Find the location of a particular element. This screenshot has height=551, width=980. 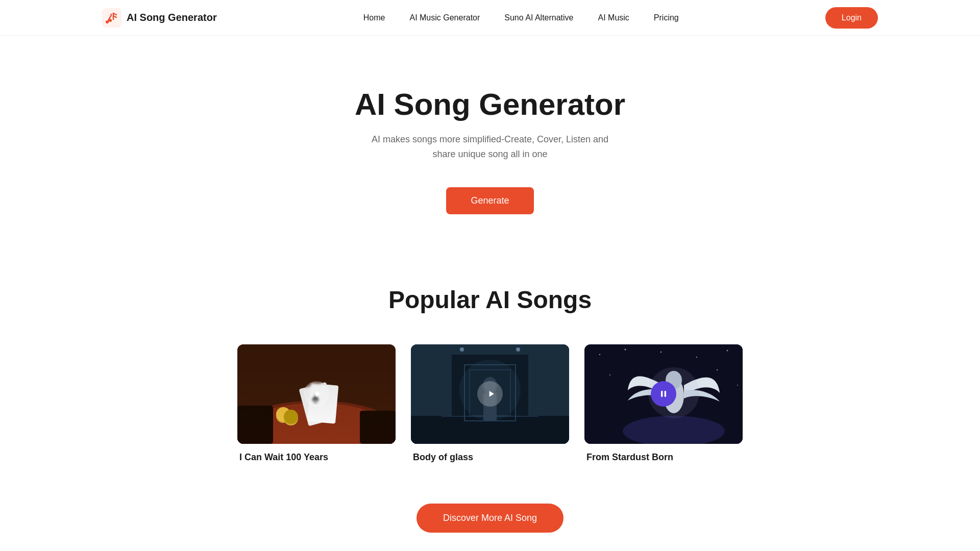

hero-subtitle: AI makes songs more simplified-Create, C… is located at coordinates (490, 147).